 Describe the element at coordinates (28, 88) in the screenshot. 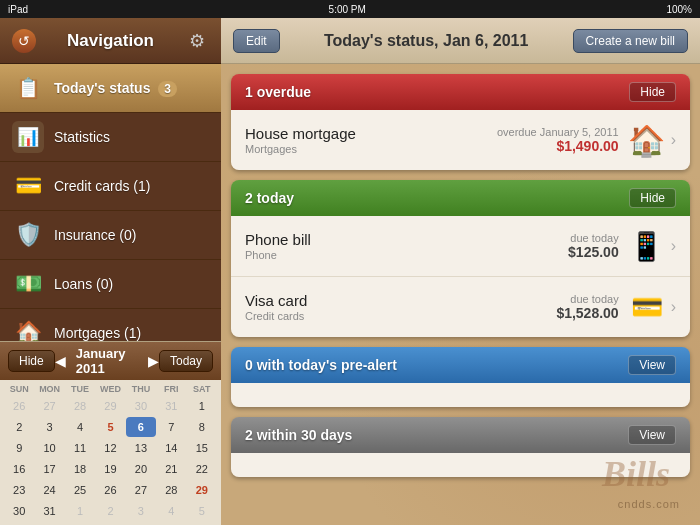

I see `today-icon: 📋` at that location.